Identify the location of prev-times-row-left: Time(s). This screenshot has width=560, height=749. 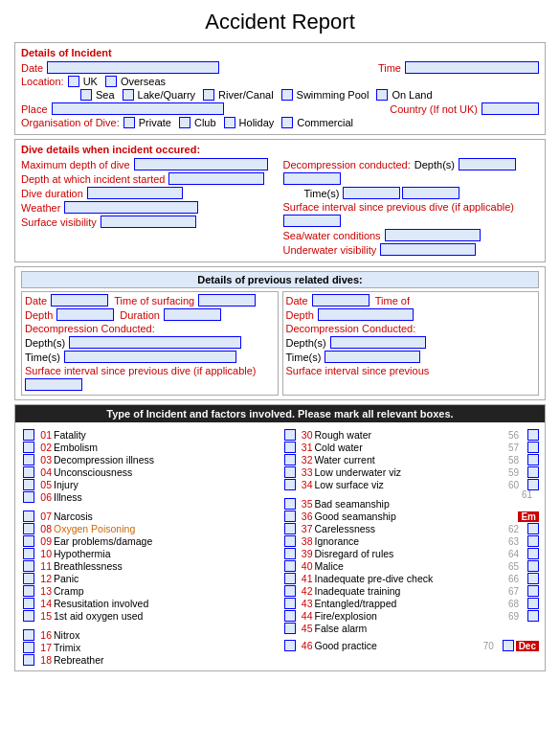
(149, 356).